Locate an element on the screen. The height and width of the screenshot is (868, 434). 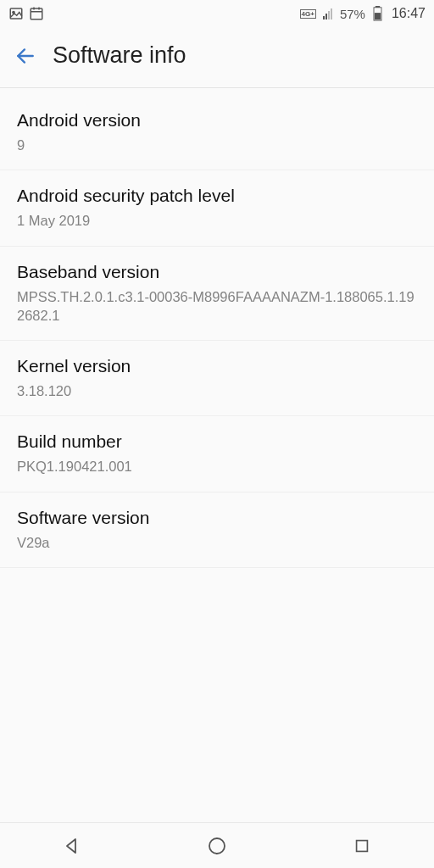
picture-icon is located at coordinates (16, 14).